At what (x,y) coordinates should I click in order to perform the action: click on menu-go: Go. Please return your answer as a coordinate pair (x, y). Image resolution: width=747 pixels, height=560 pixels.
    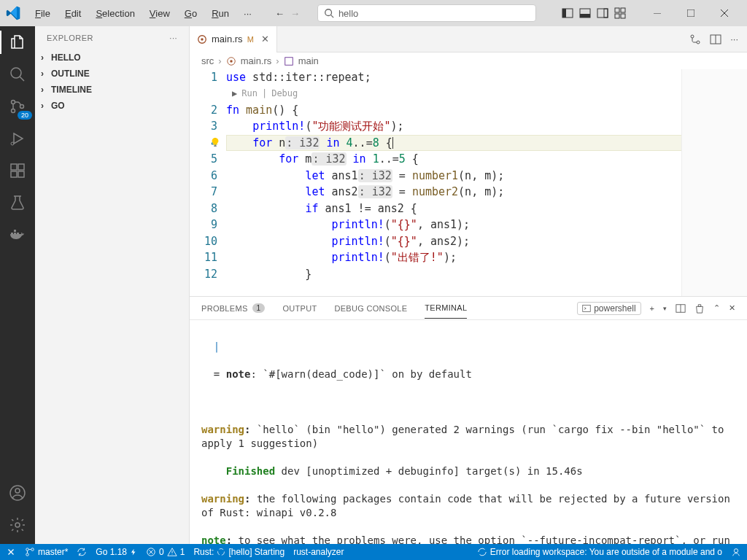
    Looking at the image, I should click on (191, 13).